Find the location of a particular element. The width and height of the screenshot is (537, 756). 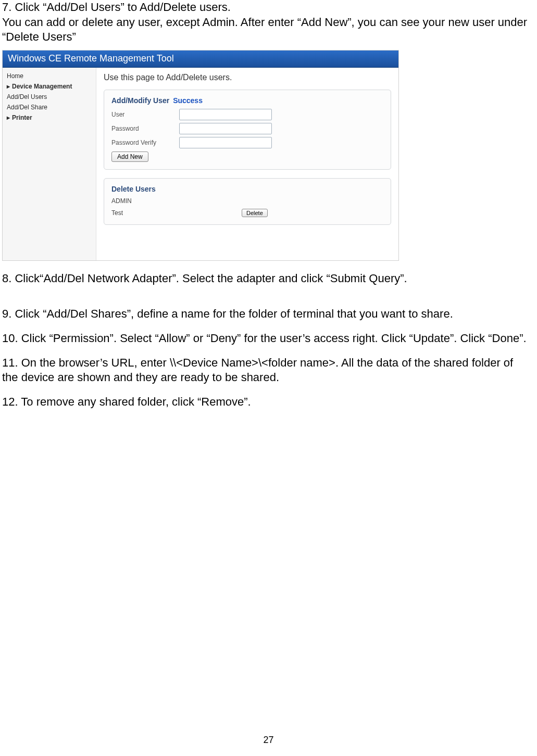

sidebar-item-add-del-users: Add/Del Users is located at coordinates (50, 97).